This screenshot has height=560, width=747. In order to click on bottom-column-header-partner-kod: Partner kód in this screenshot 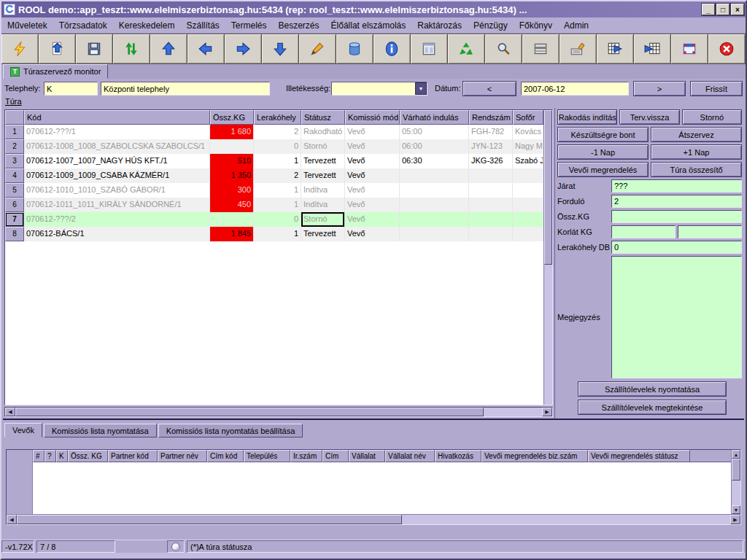, I will do `click(133, 456)`.